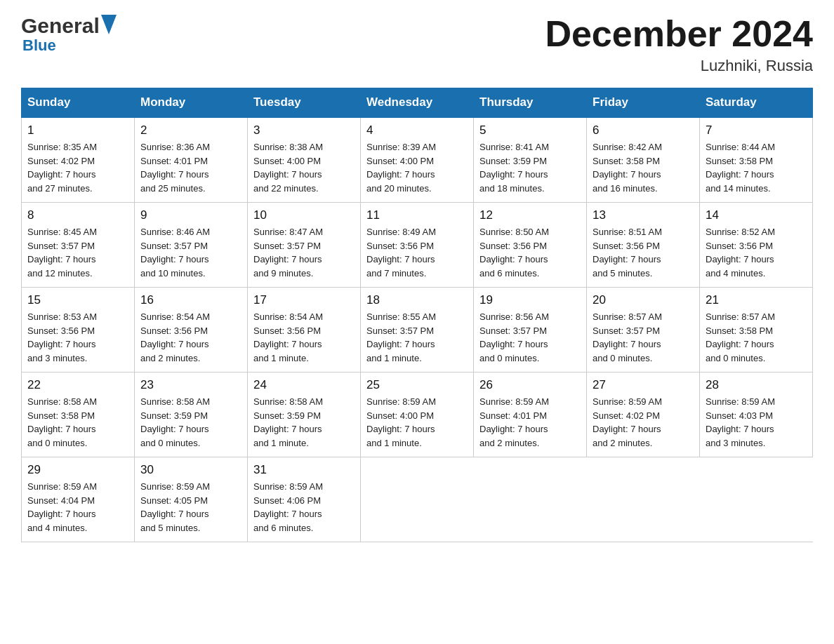 This screenshot has width=834, height=644. I want to click on calendar-cell: 1Sunrise: 8:35 AMSunset: 4:02 PMDaylight…, so click(79, 160).